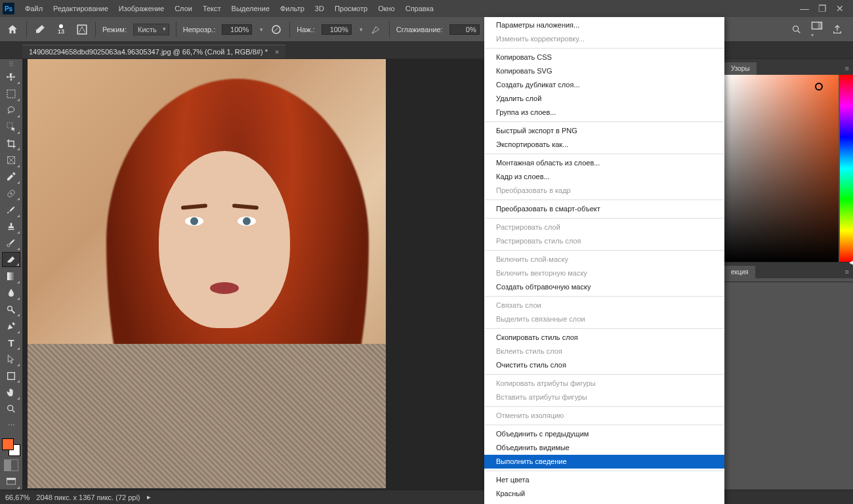 Image resolution: width=853 pixels, height=504 pixels. Describe the element at coordinates (61, 30) in the screenshot. I see `brush-preset: 13` at that location.